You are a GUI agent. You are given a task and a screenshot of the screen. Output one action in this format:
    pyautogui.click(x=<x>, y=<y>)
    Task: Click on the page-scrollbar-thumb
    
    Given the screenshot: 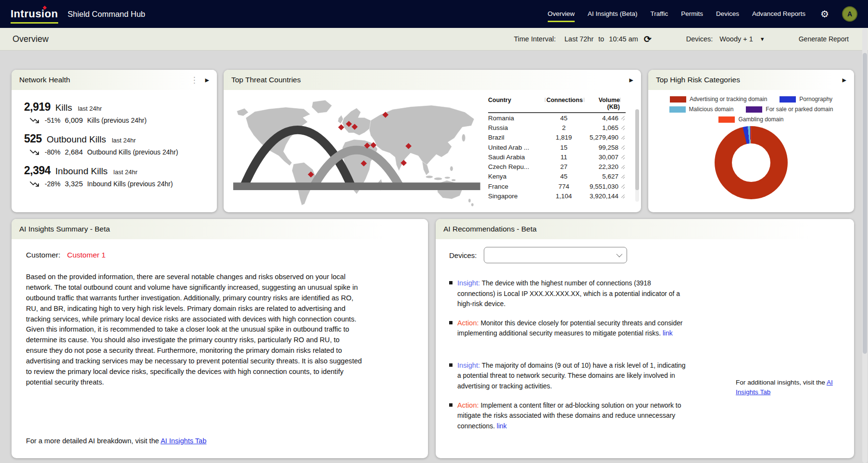 What is the action you would take?
    pyautogui.click(x=865, y=203)
    